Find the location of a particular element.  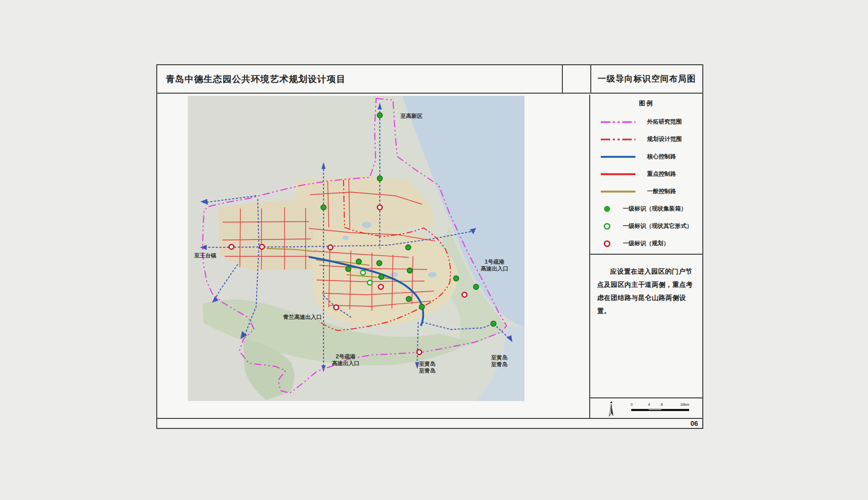

legend-item-label: 一级标识（现状其它形式） is located at coordinates (658, 226).